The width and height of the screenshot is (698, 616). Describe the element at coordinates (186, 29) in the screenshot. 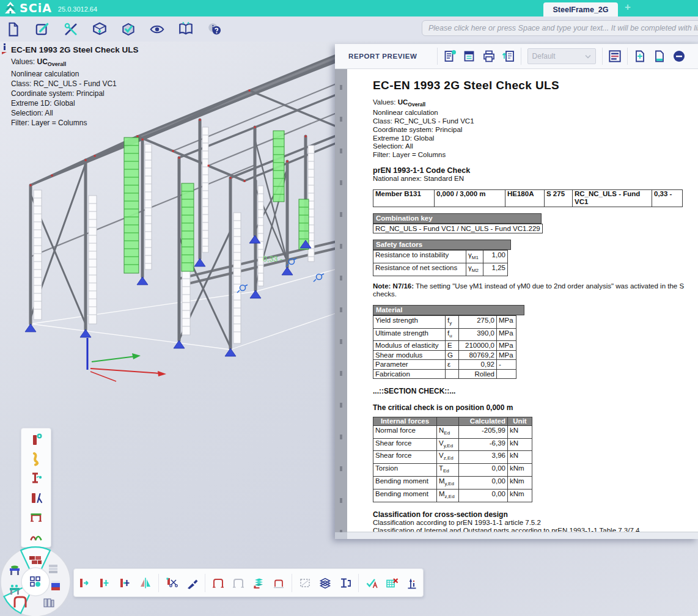

I see `libraries-icon` at that location.